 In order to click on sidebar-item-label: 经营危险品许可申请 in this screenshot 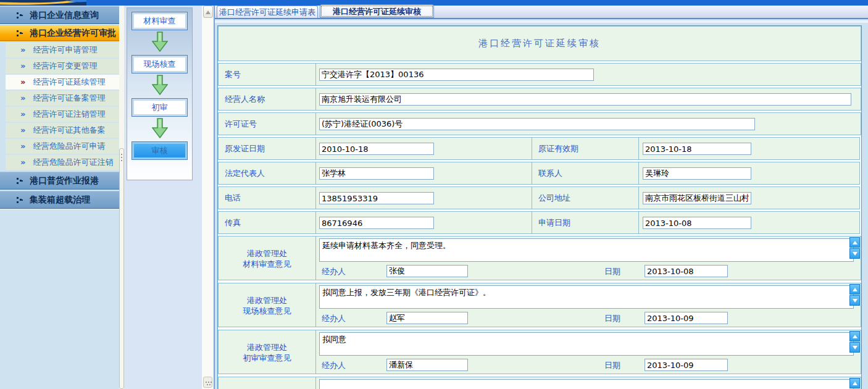, I will do `click(69, 146)`.